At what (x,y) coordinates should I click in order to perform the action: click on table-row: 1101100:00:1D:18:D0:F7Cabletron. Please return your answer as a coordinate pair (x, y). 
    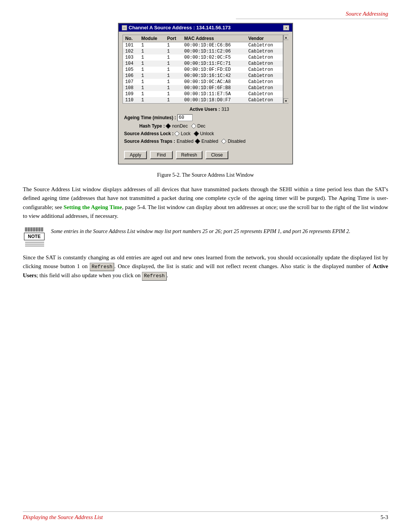
    Looking at the image, I should click on (203, 101).